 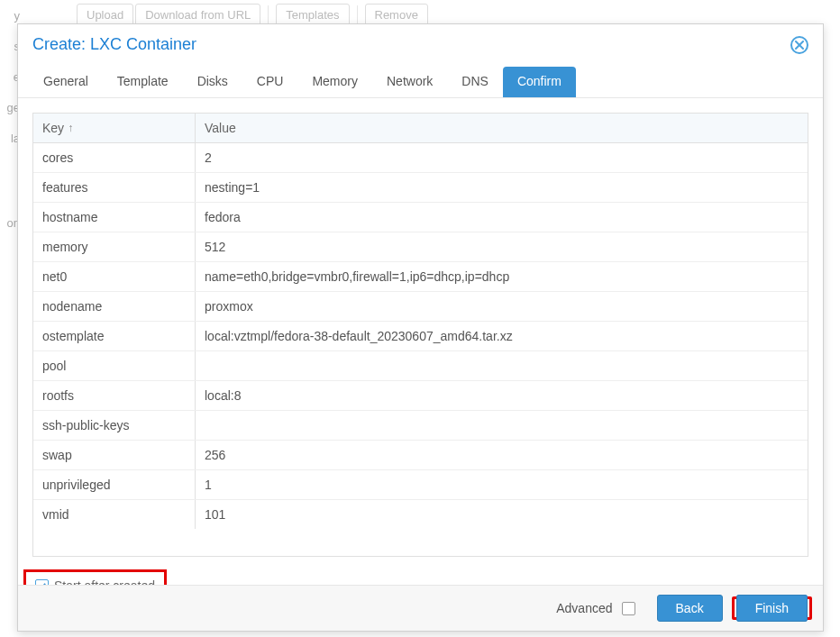 I want to click on table-row: nodenameproxmox, so click(x=420, y=306).